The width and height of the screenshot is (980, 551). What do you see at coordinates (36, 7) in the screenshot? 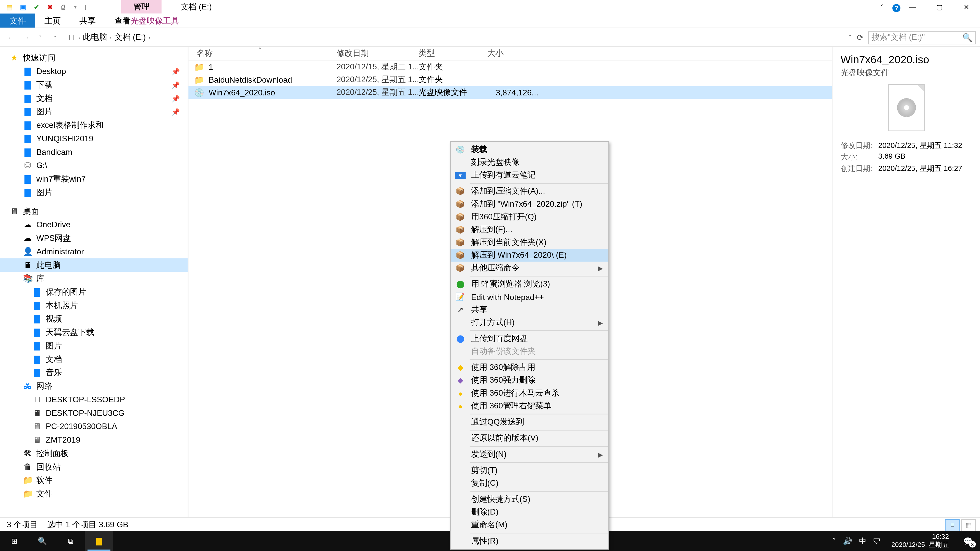
I see `qat-check-icon: ✔` at bounding box center [36, 7].